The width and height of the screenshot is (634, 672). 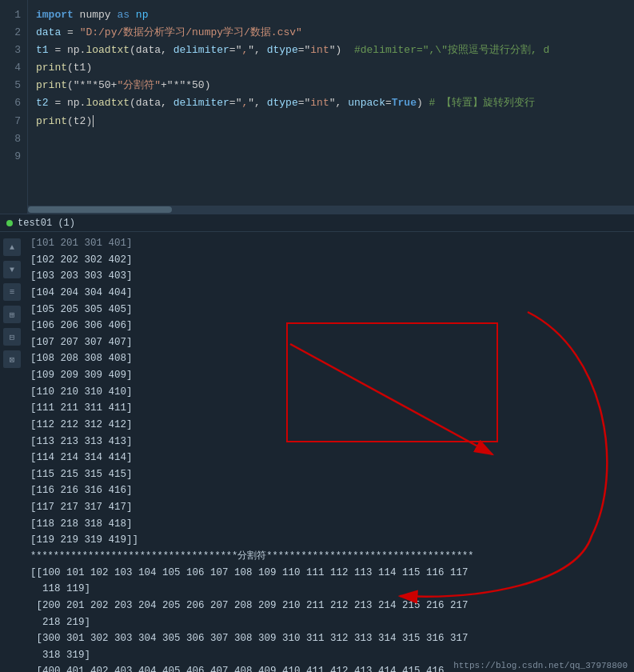 What do you see at coordinates (540, 666) in the screenshot?
I see `url-bar: https://blog.csdn.net/qq_37978800` at bounding box center [540, 666].